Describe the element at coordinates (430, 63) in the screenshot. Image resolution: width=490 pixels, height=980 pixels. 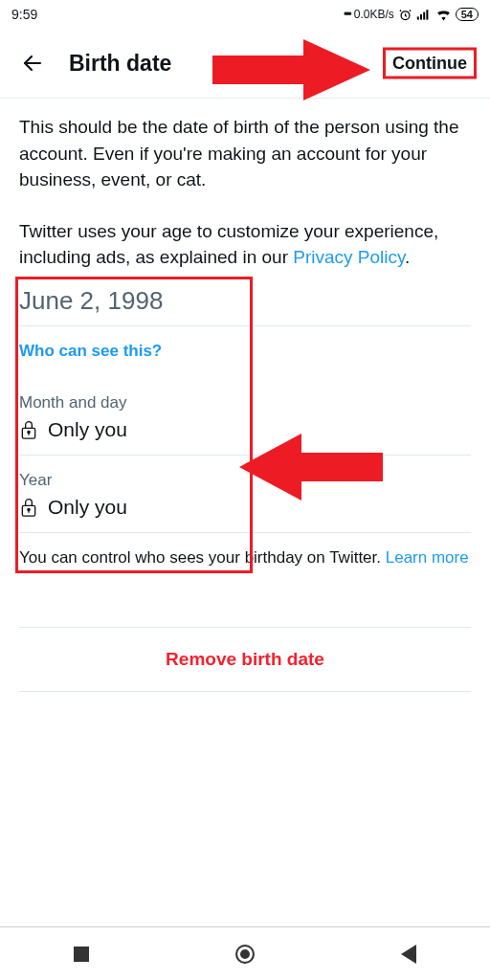
I see `continue-button: Continue` at that location.